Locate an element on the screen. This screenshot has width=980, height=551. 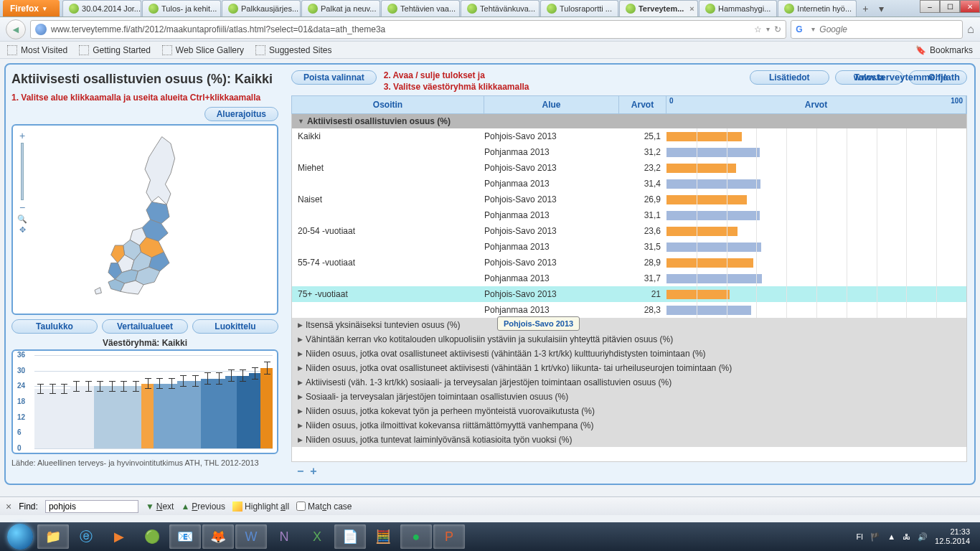
group-header-collapsed: ▶Aktiivisesti (väh. 1-3 krt/kk) sosiaali… is located at coordinates (629, 382).